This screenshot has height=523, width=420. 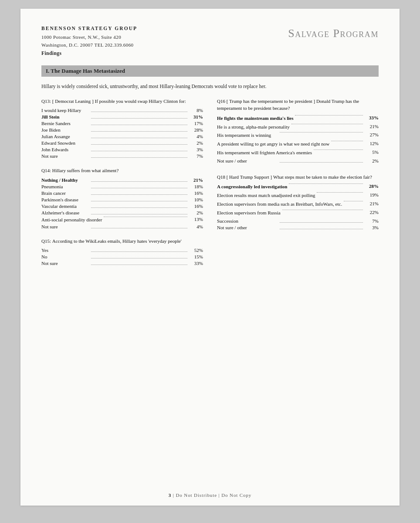 I want to click on q18-pct-1: 28%, so click(x=372, y=186).